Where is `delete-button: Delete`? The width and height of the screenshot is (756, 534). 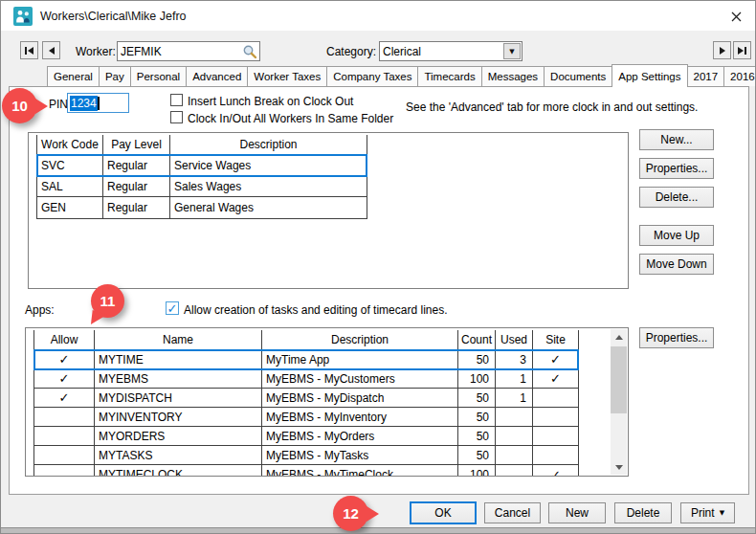 delete-button: Delete is located at coordinates (643, 513).